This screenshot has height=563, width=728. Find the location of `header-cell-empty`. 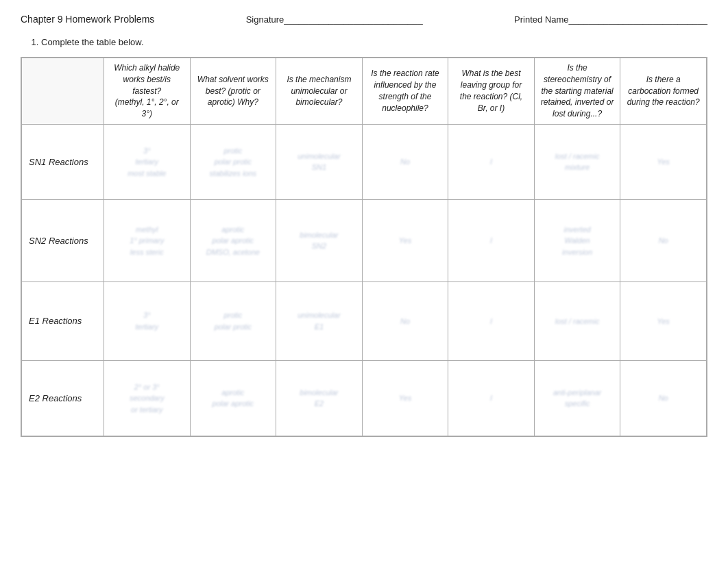

header-cell-empty is located at coordinates (63, 92).